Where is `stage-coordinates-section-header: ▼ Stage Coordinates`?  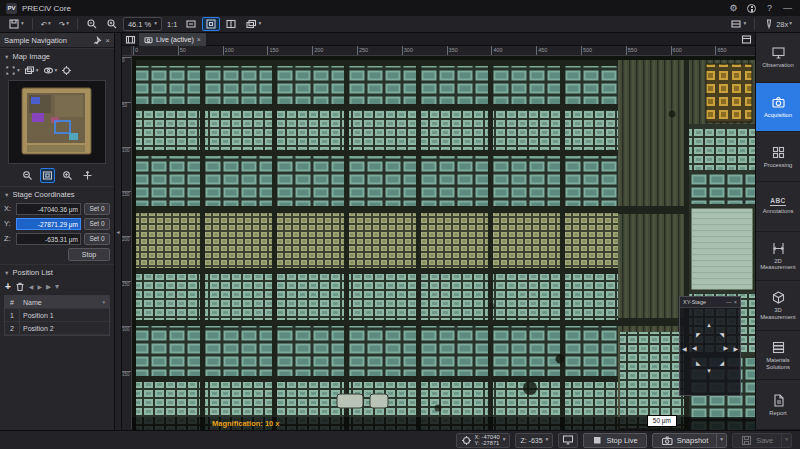 stage-coordinates-section-header: ▼ Stage Coordinates is located at coordinates (57, 194).